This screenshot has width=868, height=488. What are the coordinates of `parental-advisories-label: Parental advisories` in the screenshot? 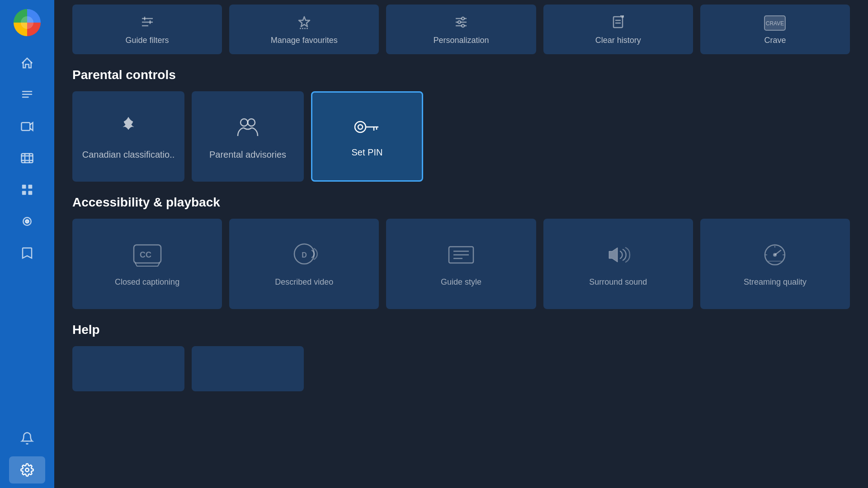 It's located at (248, 155).